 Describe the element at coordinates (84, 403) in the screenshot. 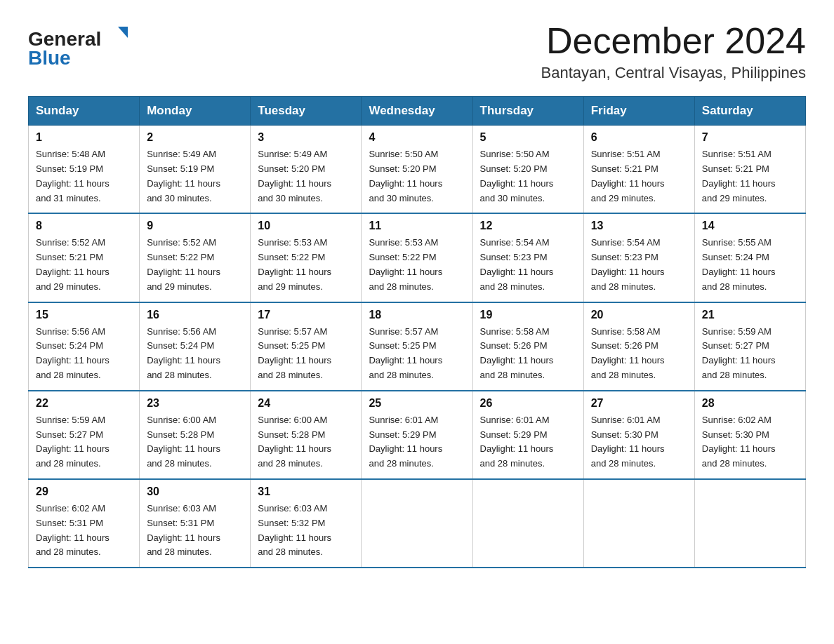

I see `day-number: 22` at that location.